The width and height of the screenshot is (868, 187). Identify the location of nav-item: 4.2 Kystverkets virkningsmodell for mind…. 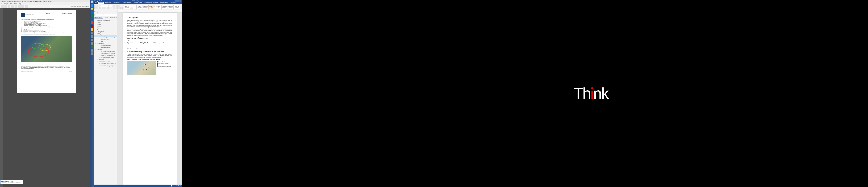
(106, 53).